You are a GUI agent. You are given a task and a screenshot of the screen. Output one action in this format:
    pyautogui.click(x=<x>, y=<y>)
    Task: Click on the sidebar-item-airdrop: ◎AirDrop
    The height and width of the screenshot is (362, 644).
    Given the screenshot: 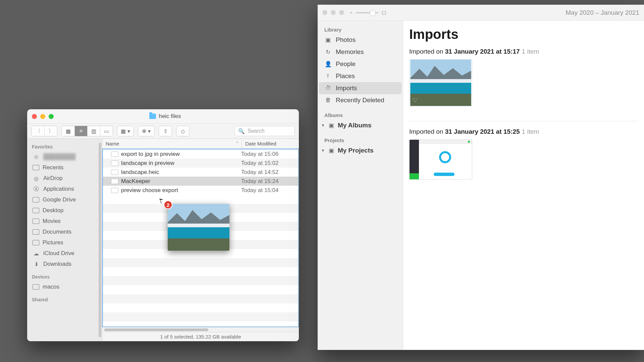 What is the action you would take?
    pyautogui.click(x=65, y=178)
    